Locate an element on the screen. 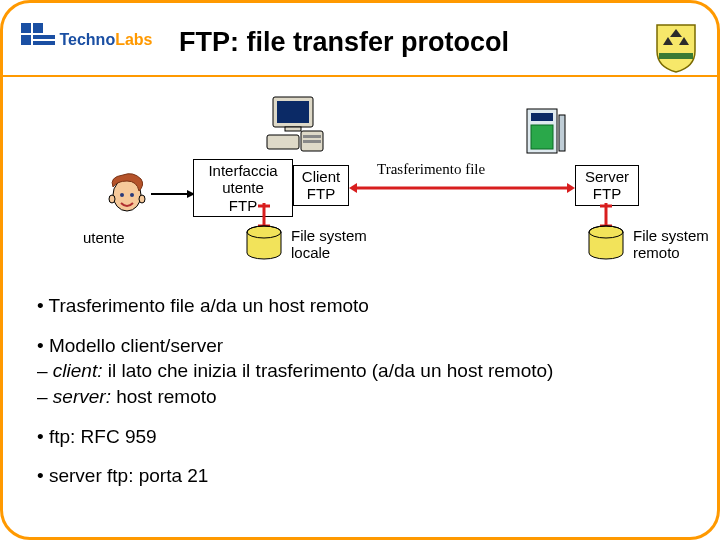  transfer-line-icon is located at coordinates (462, 188).